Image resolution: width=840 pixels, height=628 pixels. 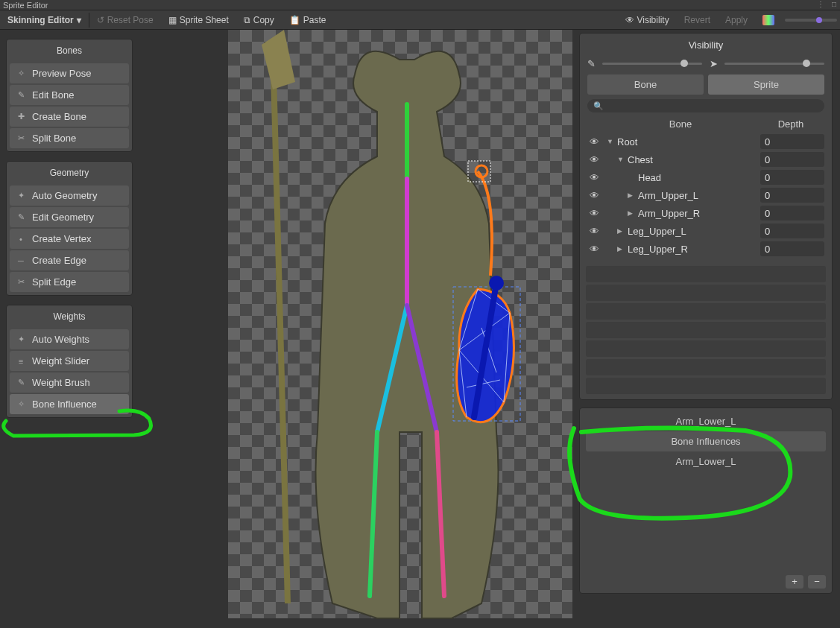 I want to click on reset-icon: ↺, so click(x=101, y=20).